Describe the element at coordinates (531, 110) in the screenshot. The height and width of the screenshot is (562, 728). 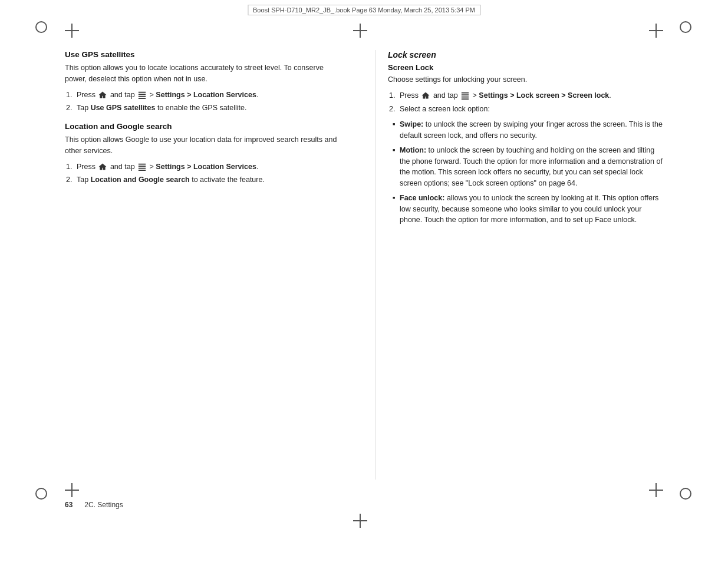
I see `lock-step-2: Select a screen lock option:` at that location.